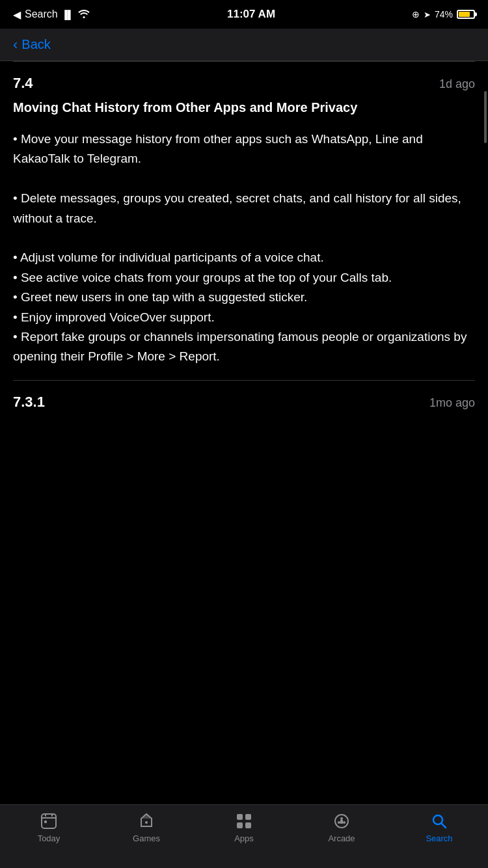 The width and height of the screenshot is (488, 868). What do you see at coordinates (146, 821) in the screenshot?
I see `games-icon` at bounding box center [146, 821].